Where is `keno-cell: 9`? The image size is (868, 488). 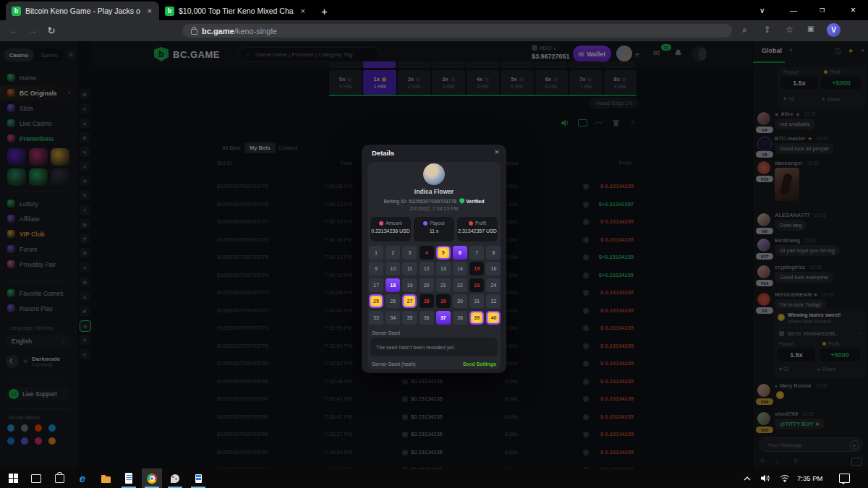
keno-cell: 9 is located at coordinates (376, 269).